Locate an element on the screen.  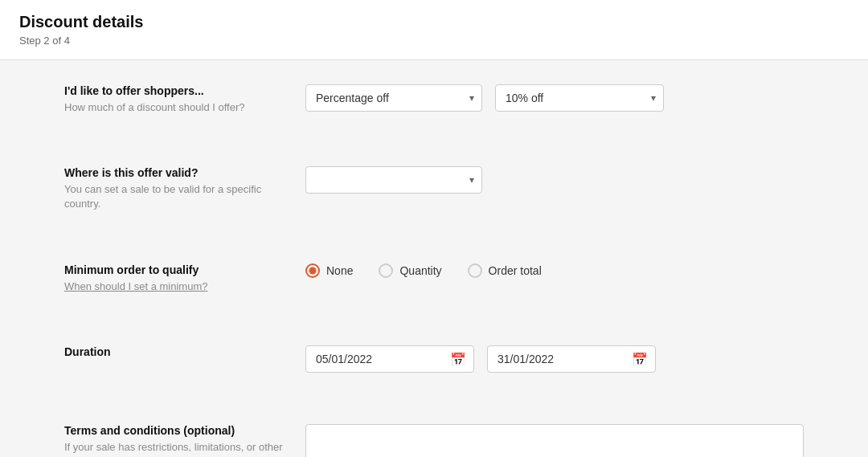
offer-input-col: Percentage off Amount off Free shipping … is located at coordinates (555, 98).